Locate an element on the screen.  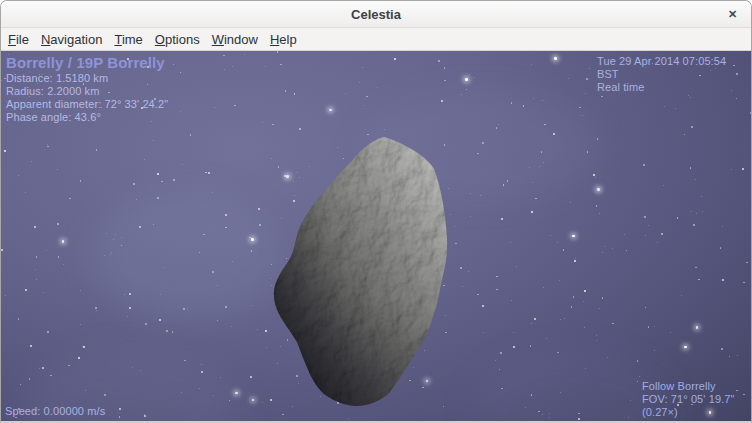
window-title: Celestia is located at coordinates (376, 14).